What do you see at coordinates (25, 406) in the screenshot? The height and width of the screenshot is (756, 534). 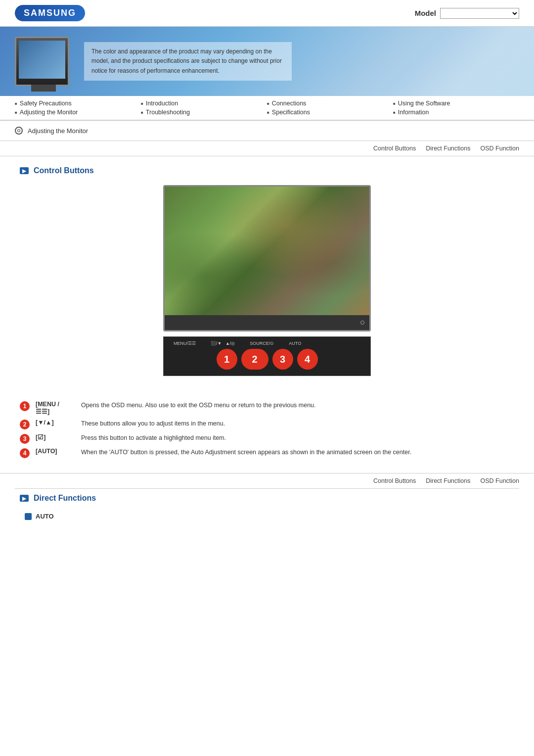 I see `desc-num-1: 1` at bounding box center [25, 406].